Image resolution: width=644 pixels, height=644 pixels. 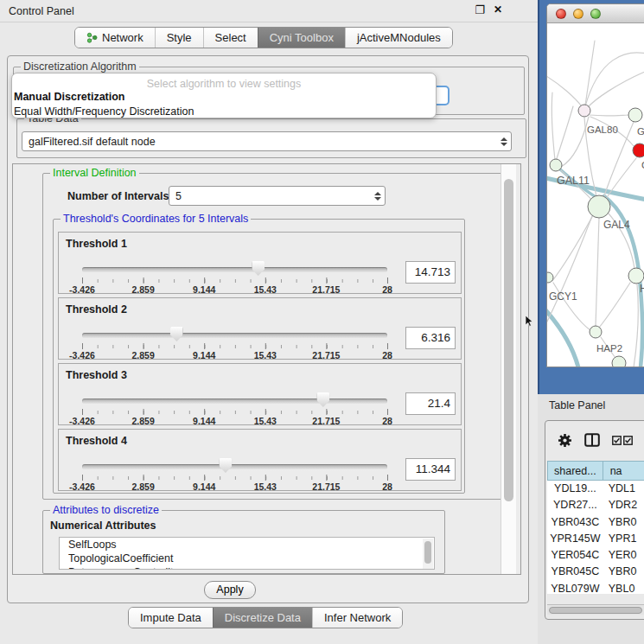 What do you see at coordinates (596, 572) in the screenshot?
I see `table-row: YBR045C YBR0` at bounding box center [596, 572].